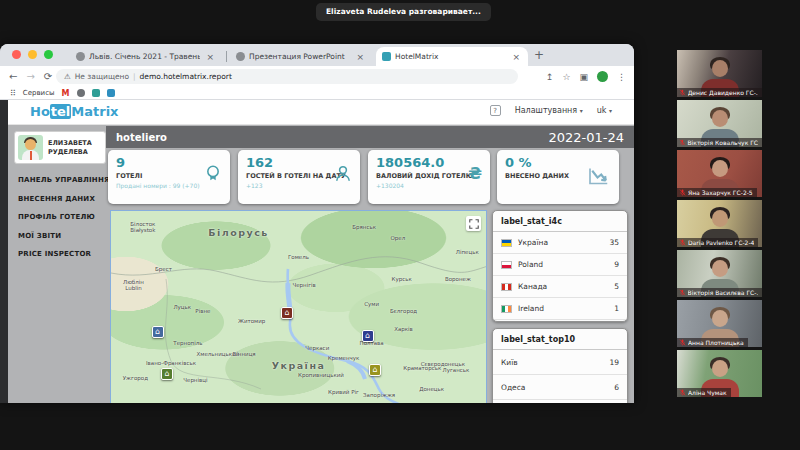 The image size is (800, 450). Describe the element at coordinates (539, 55) in the screenshot. I see `new-tab-button: +` at that location.